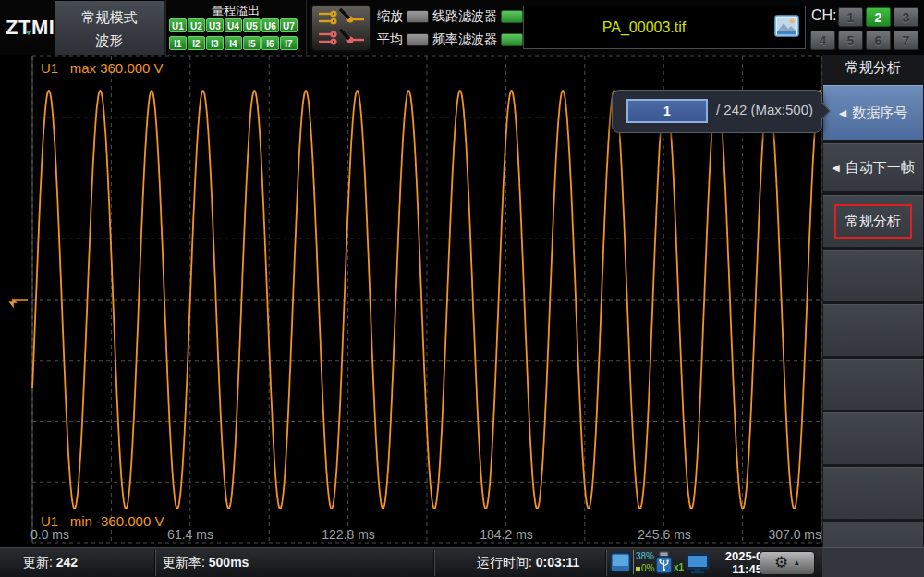 This screenshot has height=577, width=924. I want to click on sidebar-menu: 常规分析 ◀ 数据序号 ◀ 自动下一帧 常规分析, so click(873, 316).